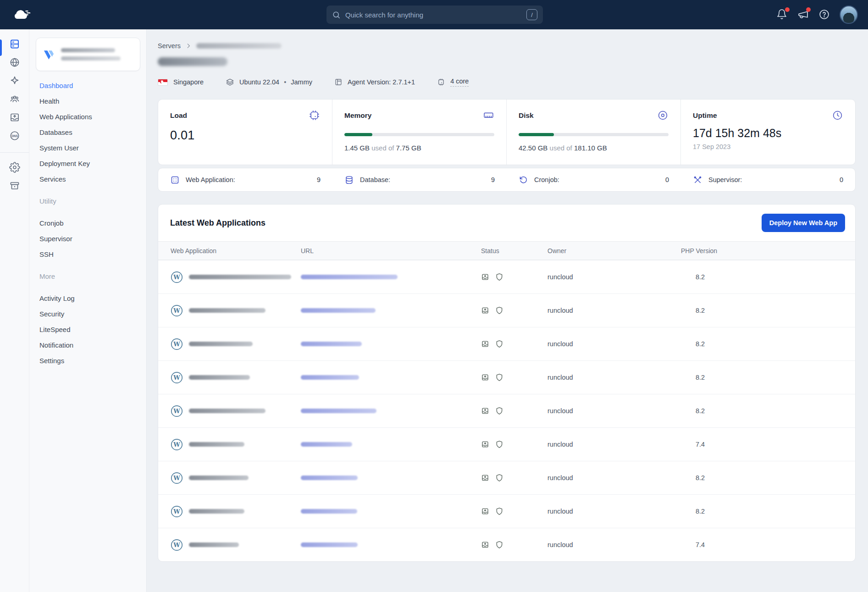  I want to click on server-location: Singapore, so click(188, 82).